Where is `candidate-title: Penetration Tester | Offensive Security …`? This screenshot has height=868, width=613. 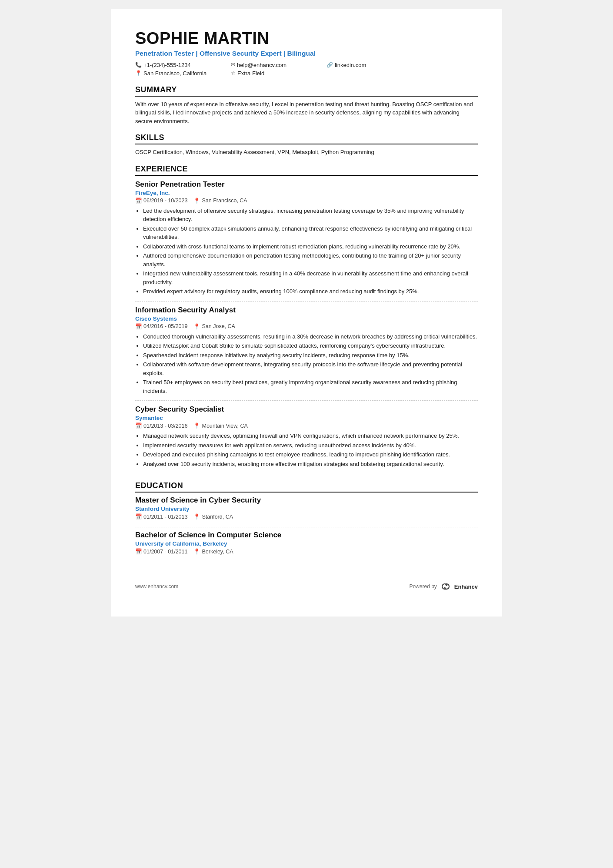
candidate-title: Penetration Tester | Offensive Security … is located at coordinates (306, 54).